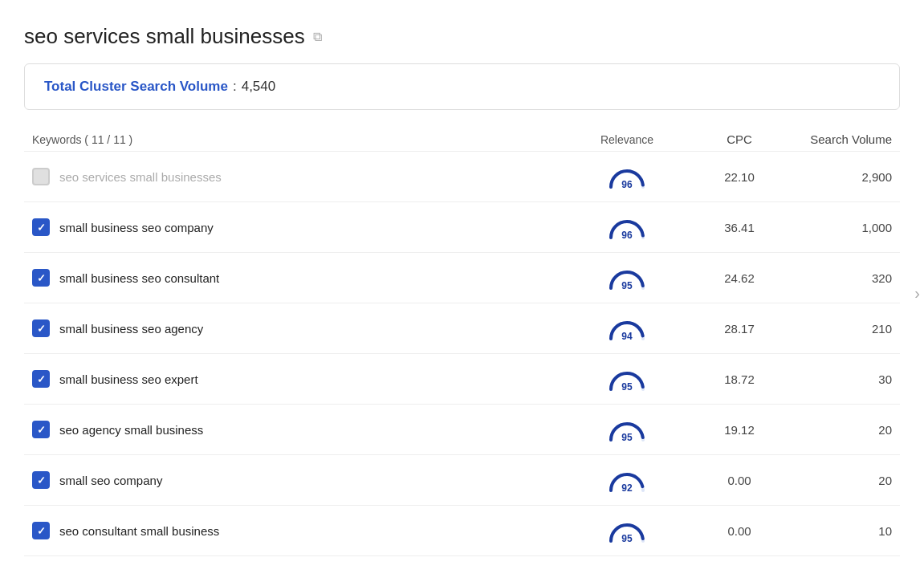 The height and width of the screenshot is (586, 924). I want to click on cluster-volume-value: 4,540, so click(258, 87).